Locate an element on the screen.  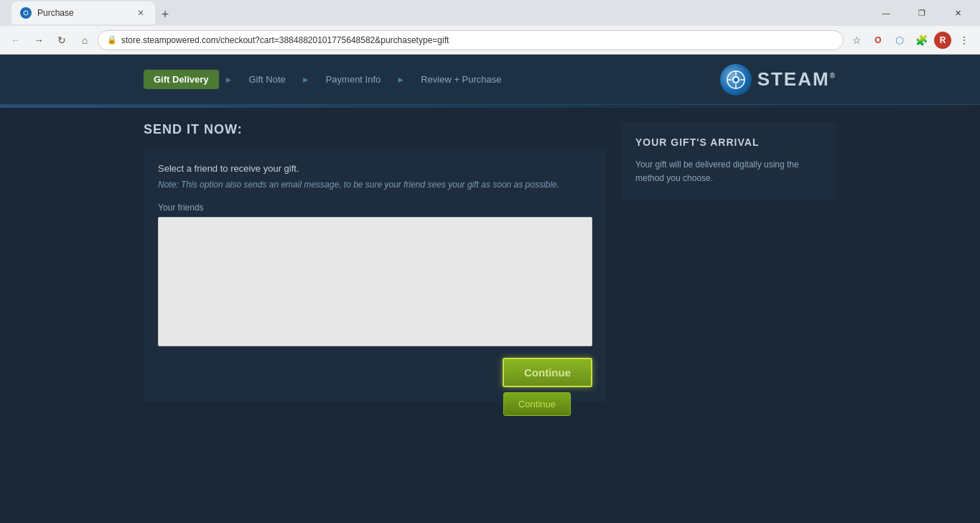
home-button: ⌂ is located at coordinates (85, 40).